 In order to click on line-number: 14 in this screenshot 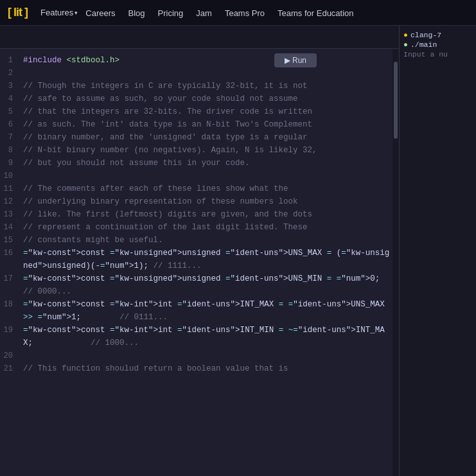, I will do `click(12, 227)`.